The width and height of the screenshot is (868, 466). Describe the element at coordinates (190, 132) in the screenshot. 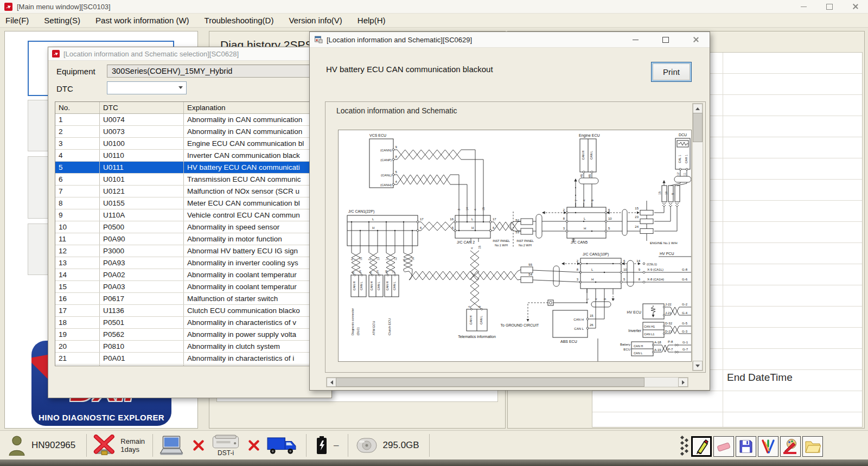

I see `table-row: 2 U0073 Abnormality in CAN communication` at that location.